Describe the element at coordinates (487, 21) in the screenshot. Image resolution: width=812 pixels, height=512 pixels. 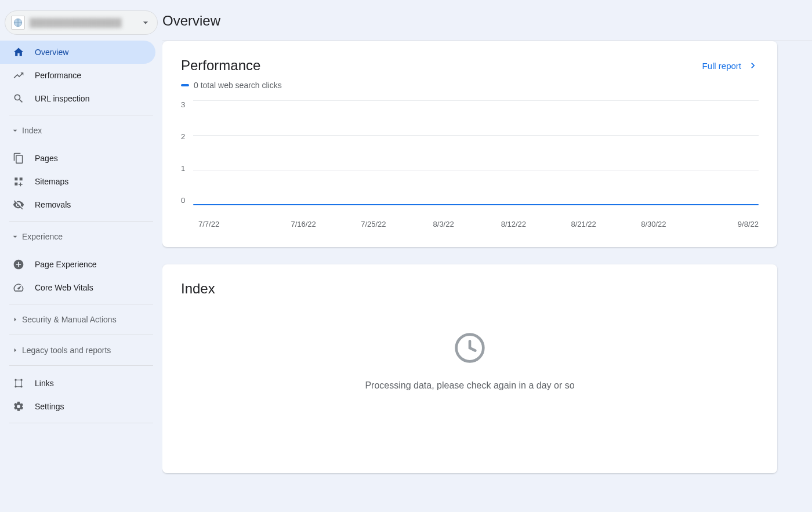
I see `page-header: Overview` at that location.